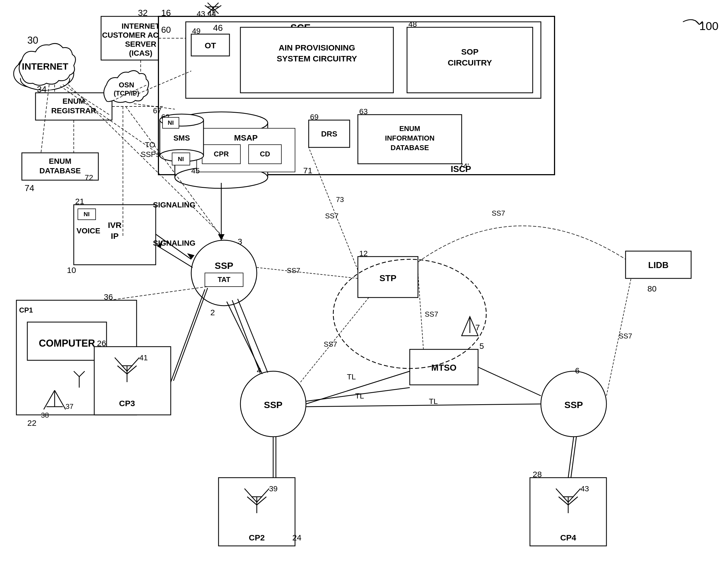 Image resolution: width=728 pixels, height=562 pixels. What do you see at coordinates (470, 52) in the screenshot?
I see `svg-text: SOP` at bounding box center [470, 52].